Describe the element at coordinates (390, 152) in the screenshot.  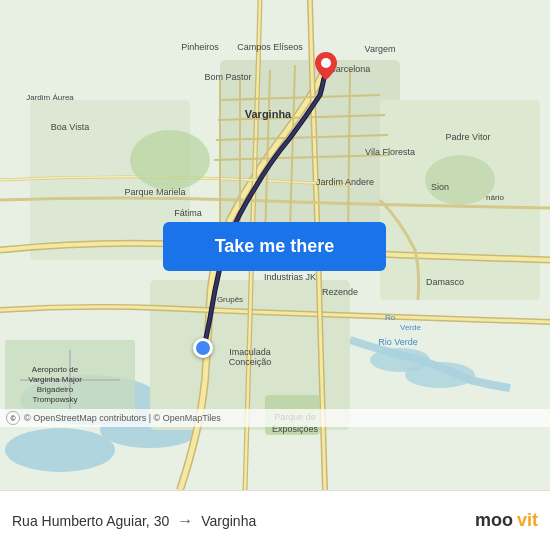
I see `svg-text: Vila Floresta` at that location.